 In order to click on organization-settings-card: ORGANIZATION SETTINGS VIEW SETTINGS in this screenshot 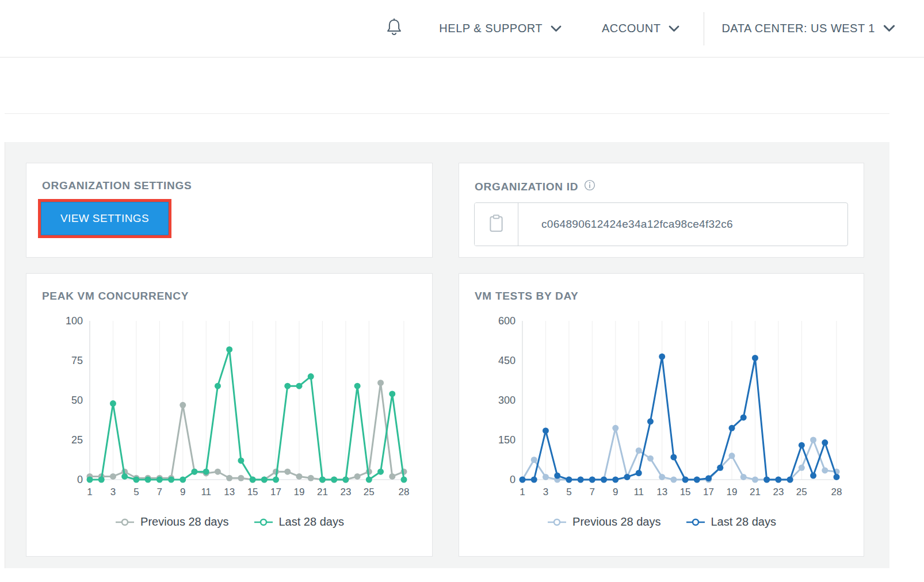, I will do `click(229, 210)`.